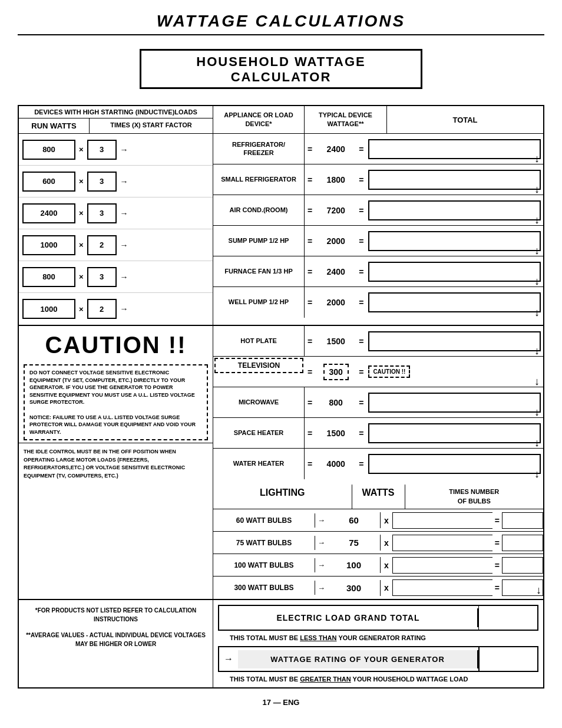  Describe the element at coordinates (508, 618) in the screenshot. I see `grand-total-input` at that location.